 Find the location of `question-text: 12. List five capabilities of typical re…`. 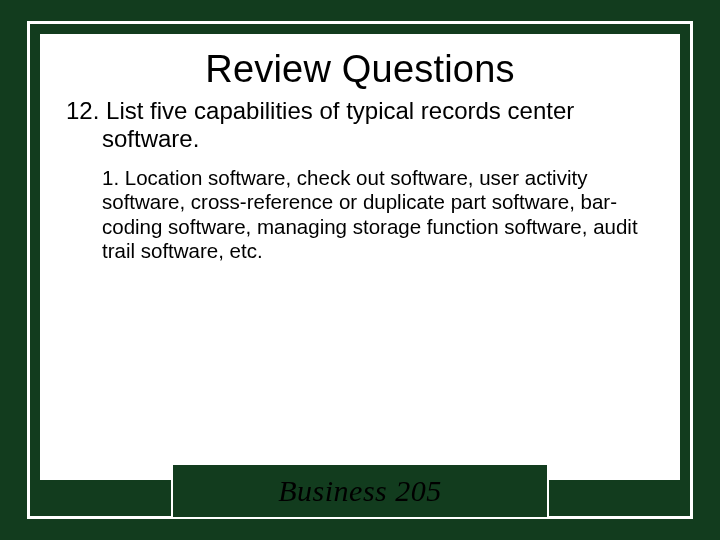

question-text: 12. List five capabilities of typical re… is located at coordinates (360, 124).